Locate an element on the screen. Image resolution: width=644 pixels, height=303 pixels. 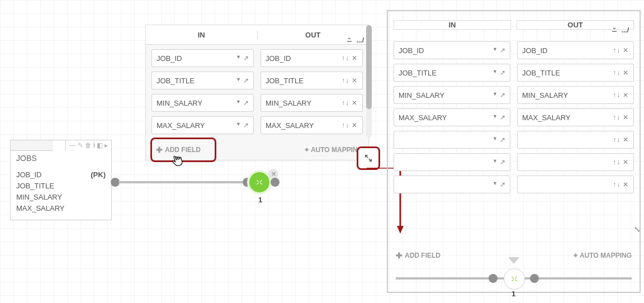
field-name: JOB_ID is located at coordinates (535, 50).